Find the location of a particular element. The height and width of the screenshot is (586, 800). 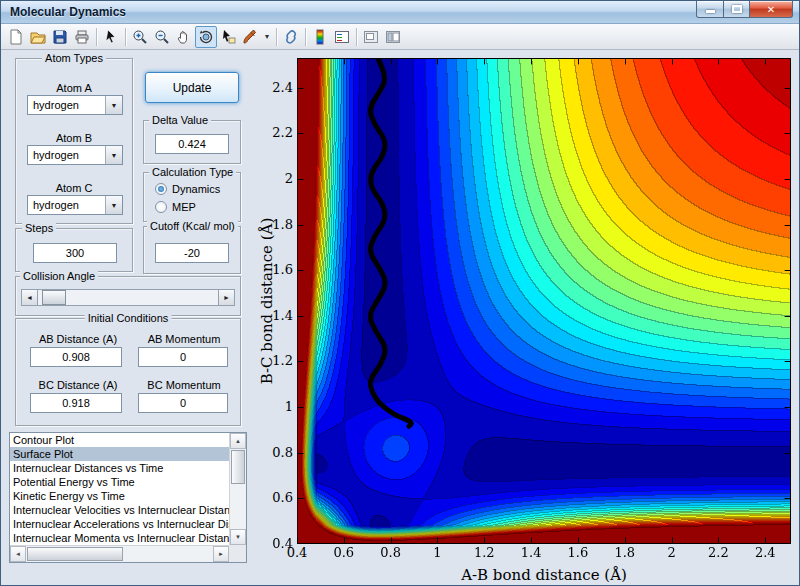

link-icon is located at coordinates (291, 37).